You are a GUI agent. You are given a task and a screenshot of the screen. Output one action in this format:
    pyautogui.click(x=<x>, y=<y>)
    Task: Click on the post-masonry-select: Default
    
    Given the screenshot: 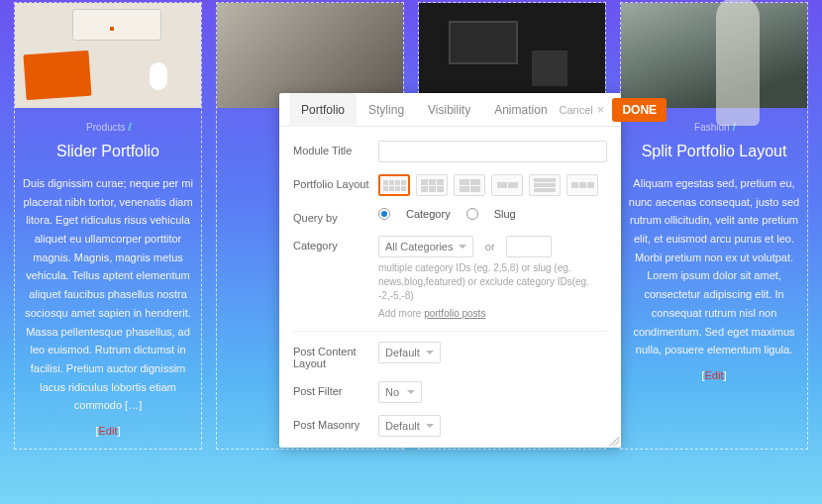 What is the action you would take?
    pyautogui.click(x=410, y=426)
    